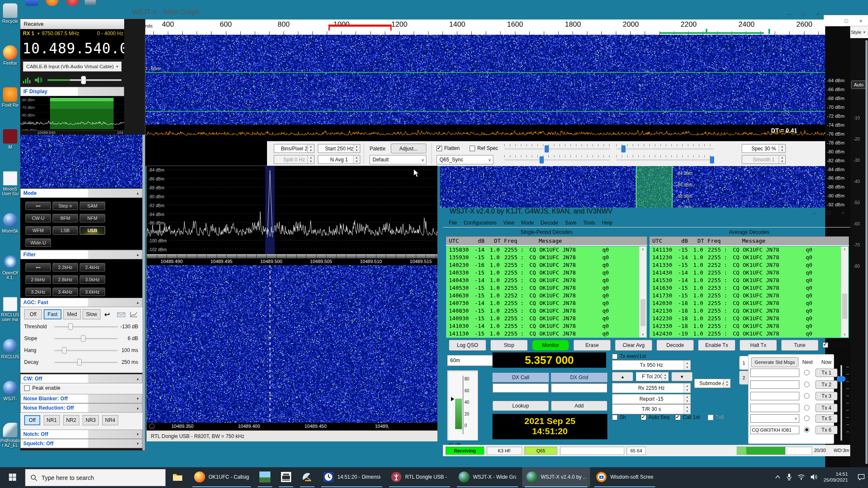  Describe the element at coordinates (775, 373) in the screenshot. I see `tx1-message-field` at that location.